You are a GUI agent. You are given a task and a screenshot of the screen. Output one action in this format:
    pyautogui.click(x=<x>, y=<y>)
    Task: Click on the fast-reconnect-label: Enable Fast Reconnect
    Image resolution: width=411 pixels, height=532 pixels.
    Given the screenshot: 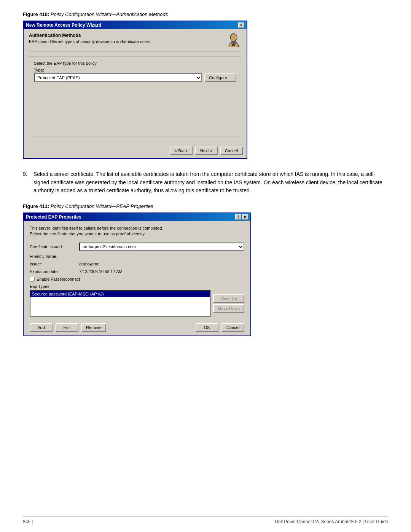 What is the action you would take?
    pyautogui.click(x=58, y=279)
    